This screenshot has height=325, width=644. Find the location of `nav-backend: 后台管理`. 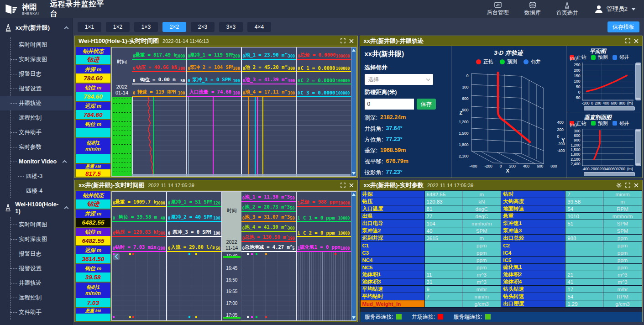

nav-backend: 后台管理 is located at coordinates (498, 9).